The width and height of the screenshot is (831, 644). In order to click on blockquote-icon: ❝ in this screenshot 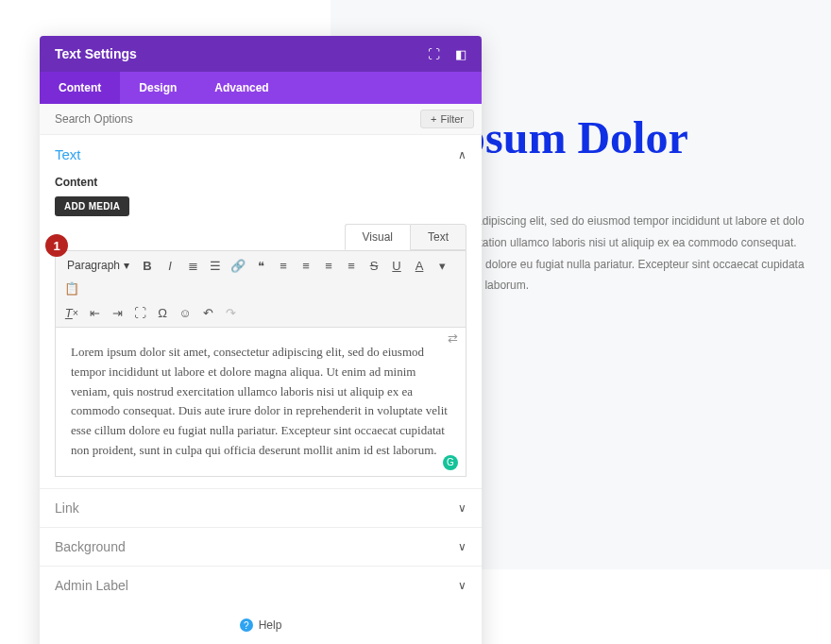, I will do `click(261, 265)`.